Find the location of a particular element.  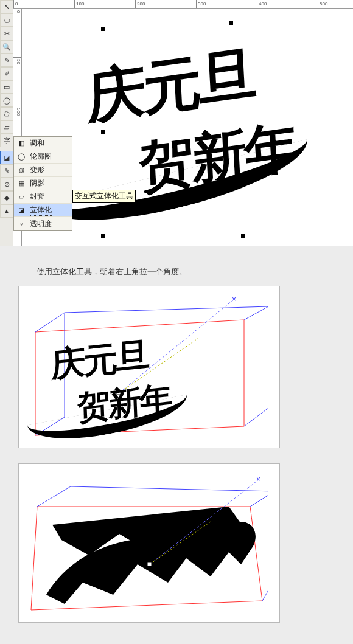

tool-smart: ✐ is located at coordinates (7, 74).